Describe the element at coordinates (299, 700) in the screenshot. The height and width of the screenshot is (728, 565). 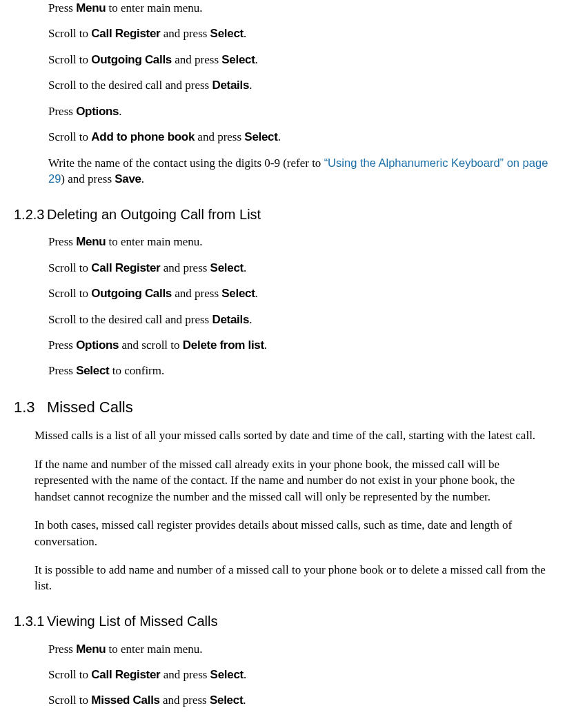
I see `step-line: Scroll to Missed Calls and press Select.` at that location.